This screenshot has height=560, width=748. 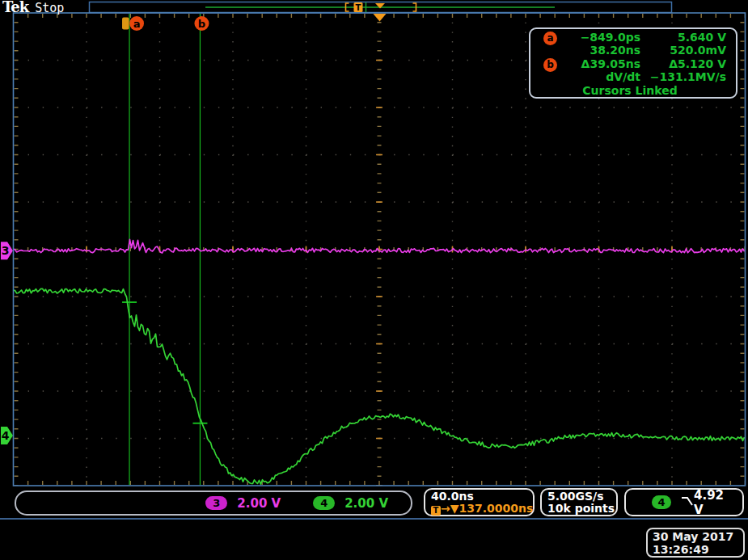 What do you see at coordinates (685, 64) in the screenshot?
I see `cursor-delta-value: Δ5.120 V` at bounding box center [685, 64].